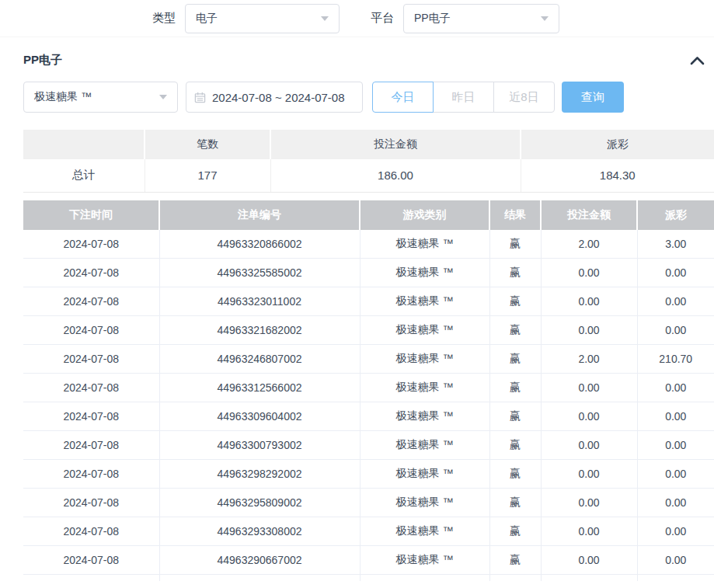 The image size is (714, 588). I want to click on table-cell: 44963323011002, so click(259, 301).